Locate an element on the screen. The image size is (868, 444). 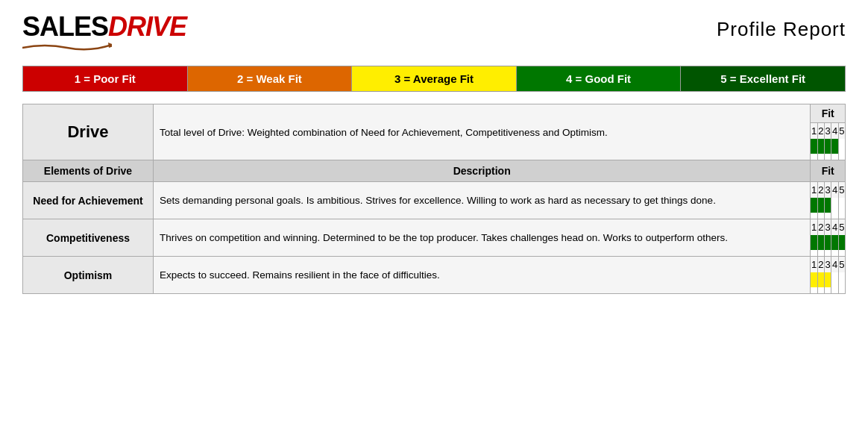
opt-fit-wrapper is located at coordinates (828, 283).